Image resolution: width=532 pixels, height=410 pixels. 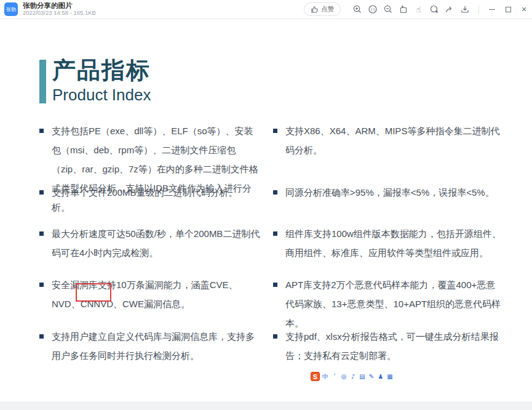 I want to click on titlebar: 张勃 张勃分享的图片 2022/03/23 14:58 - 165.1KB 点赞, so click(x=266, y=10).